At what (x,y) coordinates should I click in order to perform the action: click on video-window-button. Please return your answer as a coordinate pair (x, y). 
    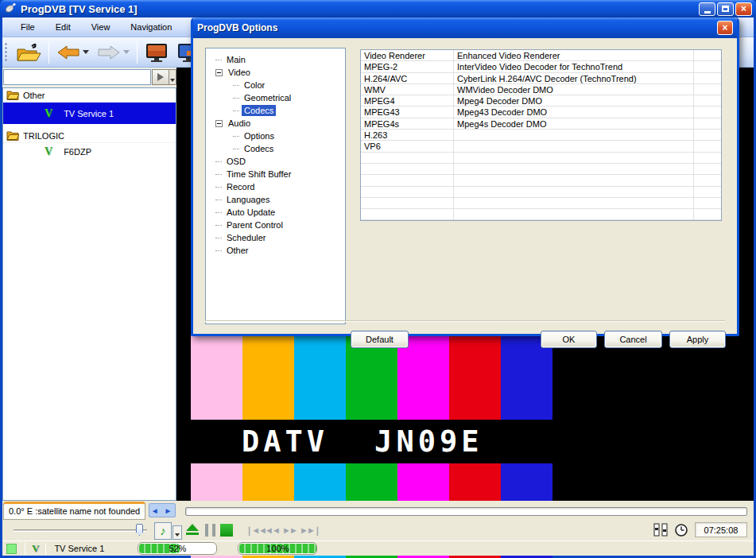
    Looking at the image, I should click on (157, 52).